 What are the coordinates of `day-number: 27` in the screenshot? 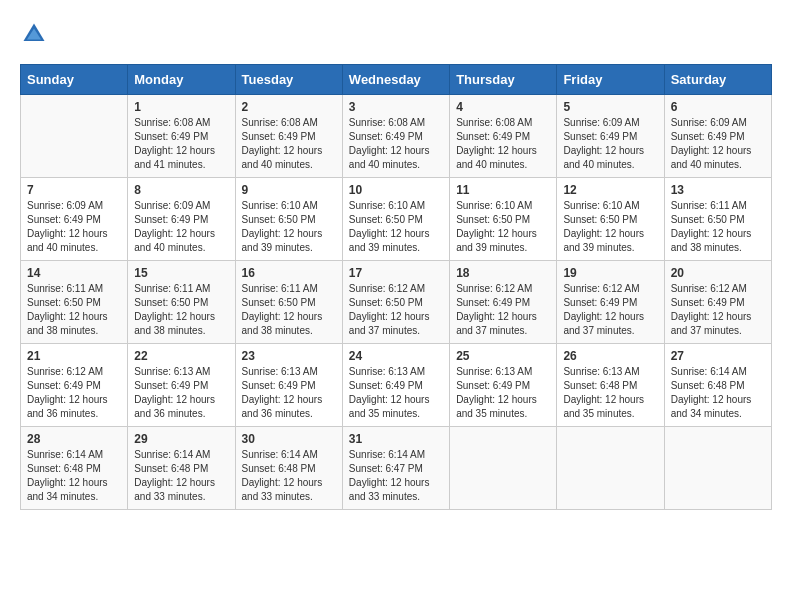 It's located at (718, 356).